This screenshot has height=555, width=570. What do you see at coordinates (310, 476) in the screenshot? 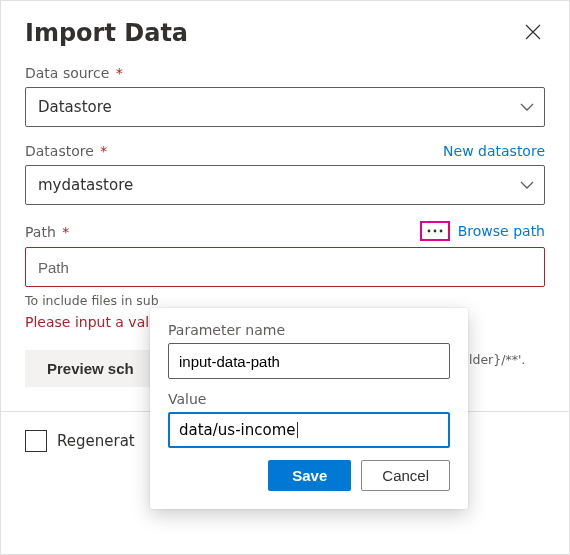
I see `save-button: Save` at bounding box center [310, 476].